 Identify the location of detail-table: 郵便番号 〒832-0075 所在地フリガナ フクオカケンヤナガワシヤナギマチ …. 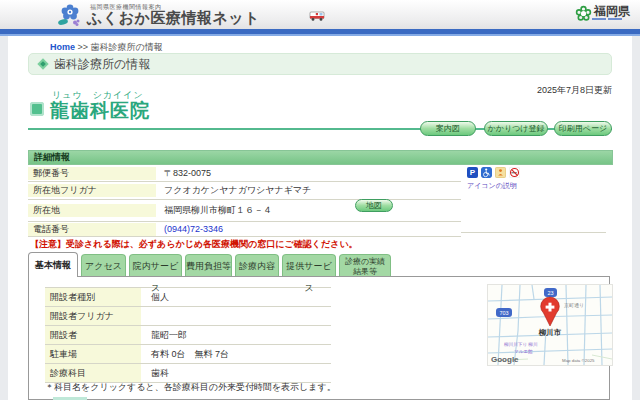
(244, 201).